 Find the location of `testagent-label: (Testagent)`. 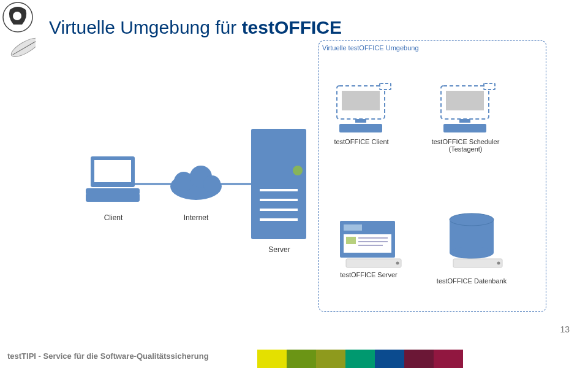

testagent-label: (Testagent) is located at coordinates (466, 149).